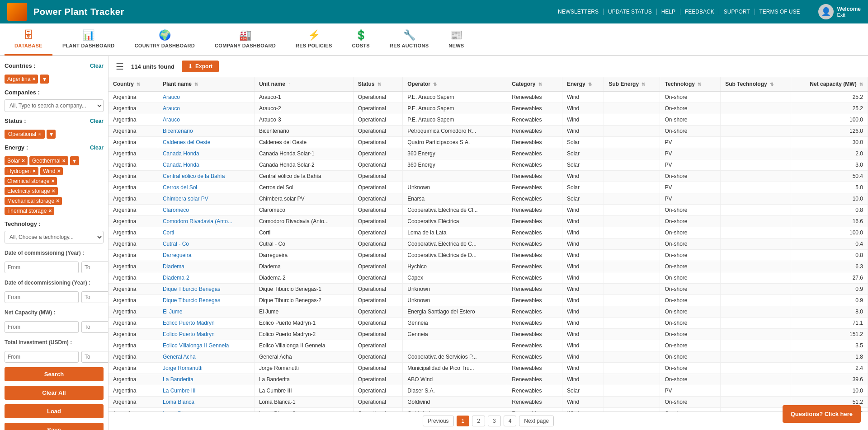 This screenshot has height=430, width=868. I want to click on energy-tag-mechanical-storage: Mechanical storage ×, so click(33, 201).